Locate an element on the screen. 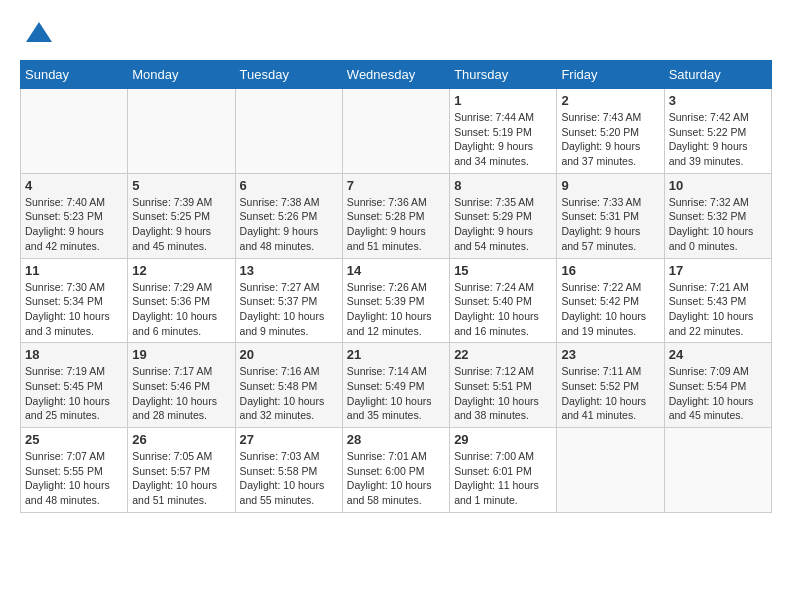  day-number: 2 is located at coordinates (610, 100).